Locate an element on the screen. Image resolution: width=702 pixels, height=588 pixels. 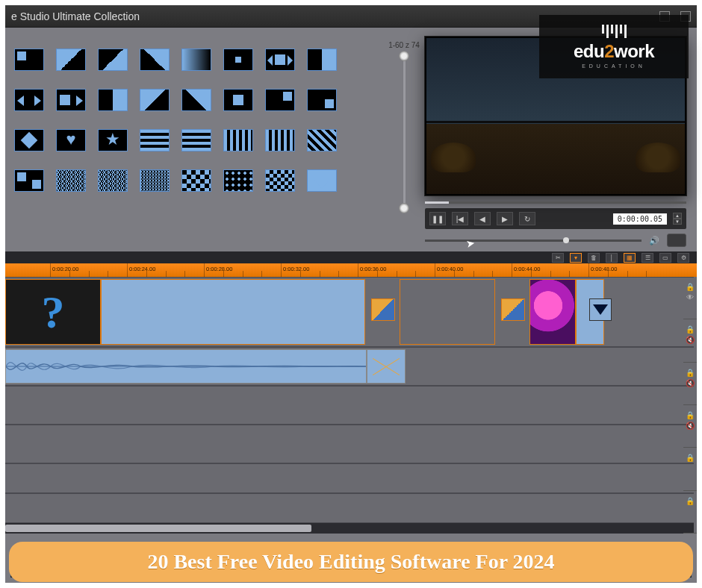
transition-arrow-in-tl is located at coordinates (71, 60).